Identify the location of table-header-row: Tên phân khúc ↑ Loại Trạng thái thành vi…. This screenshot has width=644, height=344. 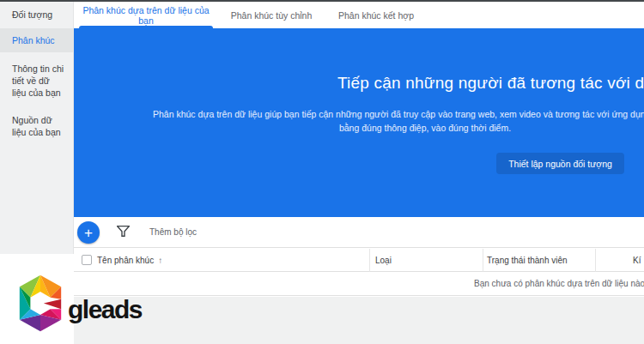
(359, 259).